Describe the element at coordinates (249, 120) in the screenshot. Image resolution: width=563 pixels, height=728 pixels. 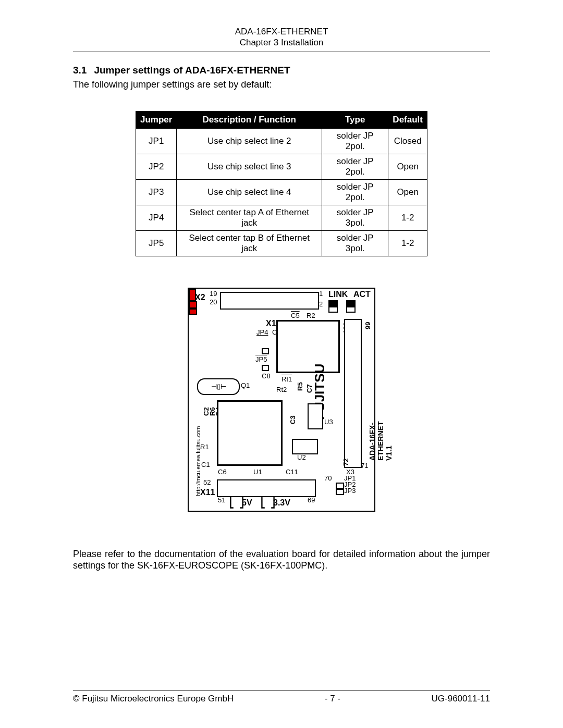
I see `th-desc: Description / Function` at that location.